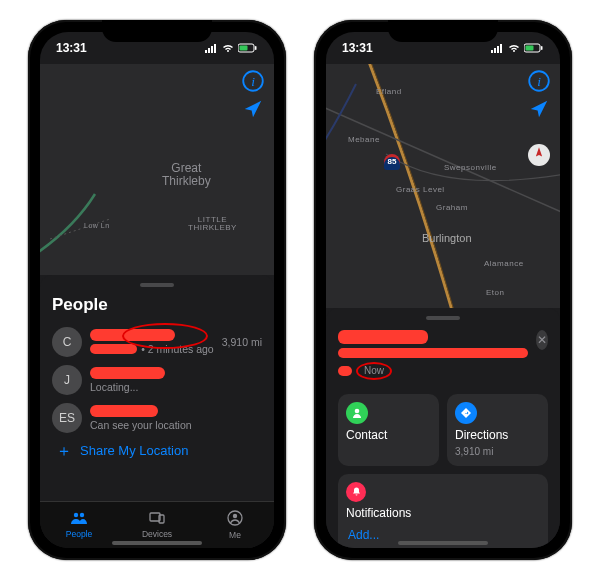 This screenshot has width=600, height=579. Describe the element at coordinates (212, 225) in the screenshot. I see `map-label-sub: LITTLE THIRKLEBY` at that location.